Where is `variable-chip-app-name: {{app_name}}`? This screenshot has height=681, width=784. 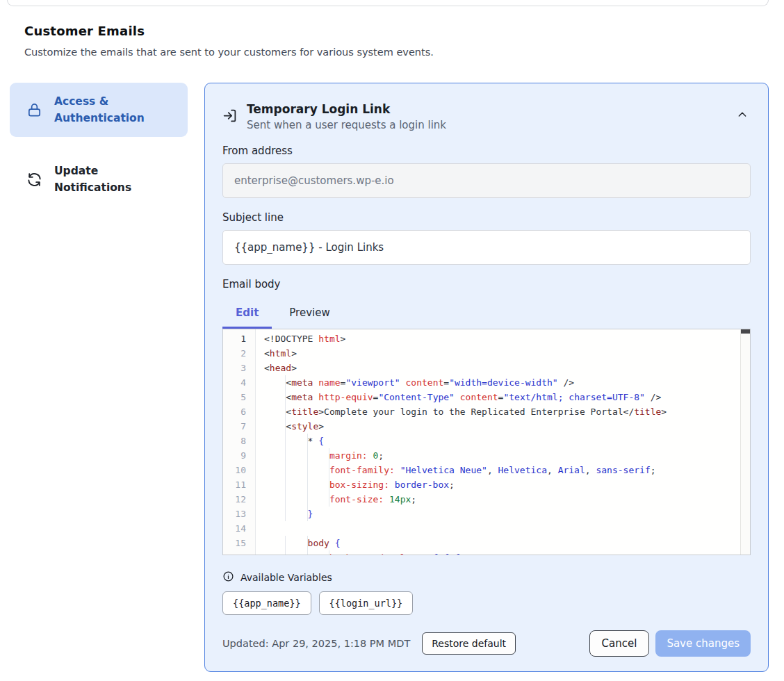 variable-chip-app-name: {{app_name}} is located at coordinates (267, 603).